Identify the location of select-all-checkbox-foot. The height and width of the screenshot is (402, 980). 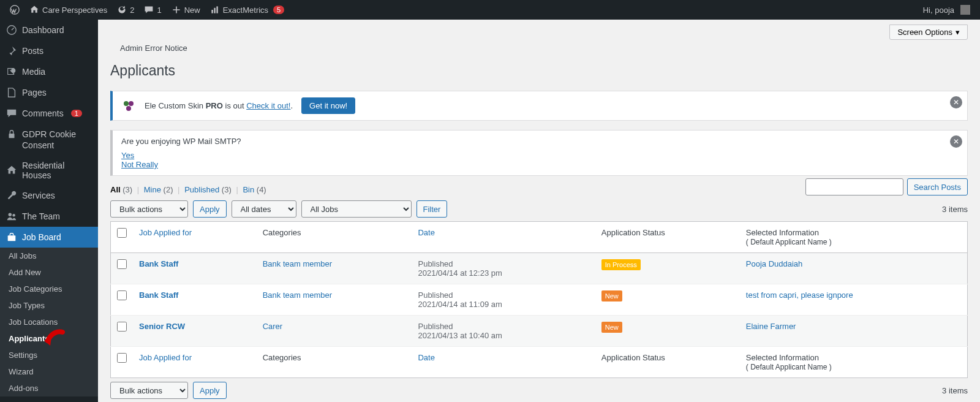
(122, 358).